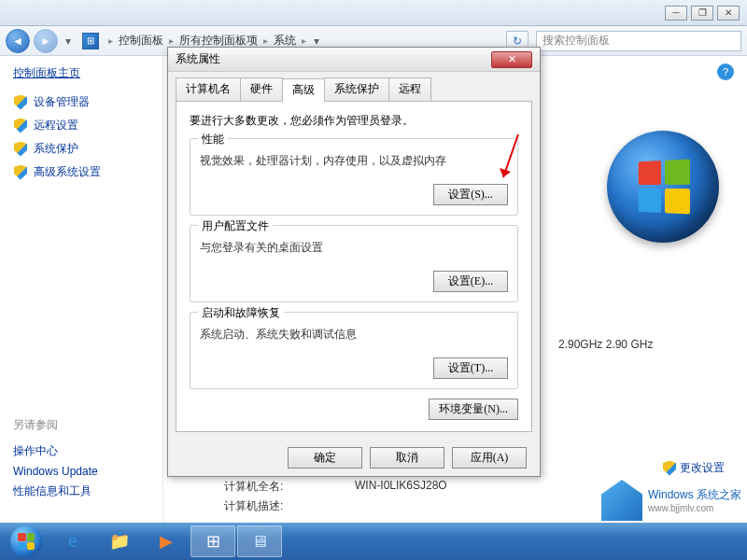 This screenshot has height=560, width=747. I want to click on ie-icon: e, so click(73, 541).